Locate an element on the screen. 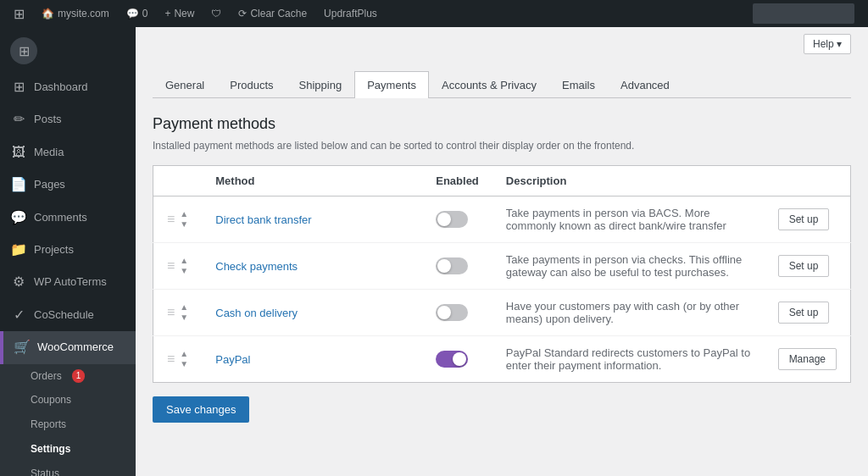  desc-cell-4: PayPal Standard redirects customers to P… is located at coordinates (629, 359).